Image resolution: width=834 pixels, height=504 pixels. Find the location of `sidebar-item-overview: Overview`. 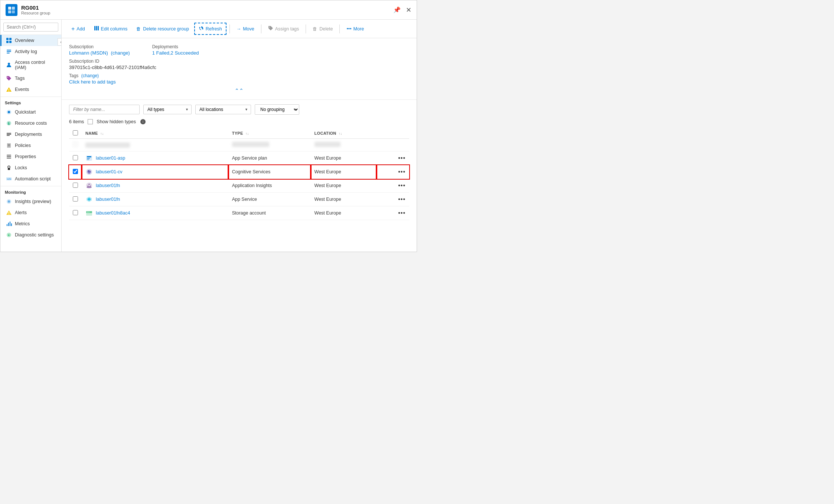

sidebar-item-overview: Overview is located at coordinates (31, 40).